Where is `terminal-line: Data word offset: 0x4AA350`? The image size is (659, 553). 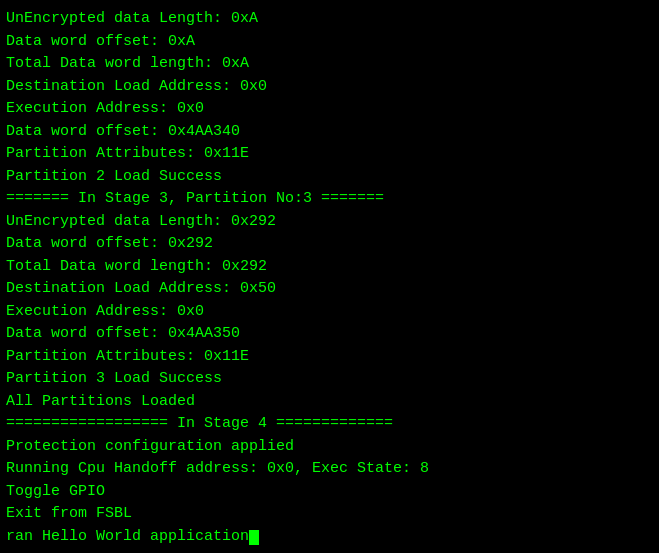 terminal-line: Data word offset: 0x4AA350 is located at coordinates (330, 334).